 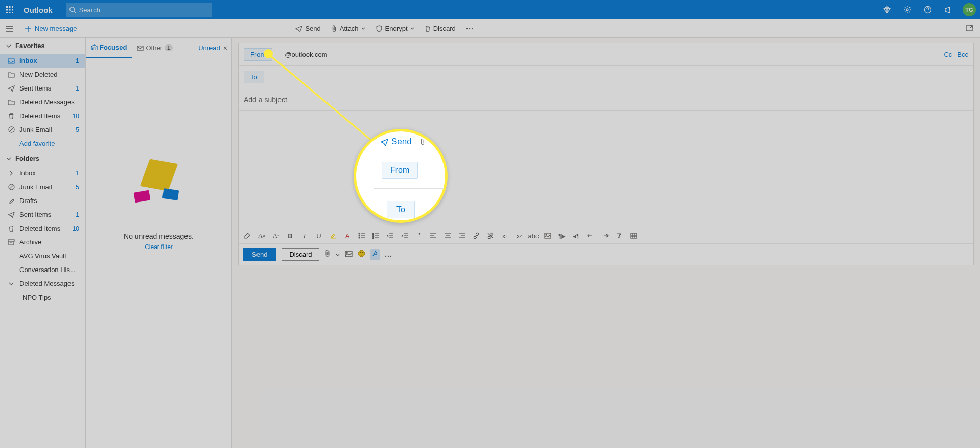 What do you see at coordinates (445, 29) in the screenshot?
I see `discard-label: Discard` at bounding box center [445, 29].